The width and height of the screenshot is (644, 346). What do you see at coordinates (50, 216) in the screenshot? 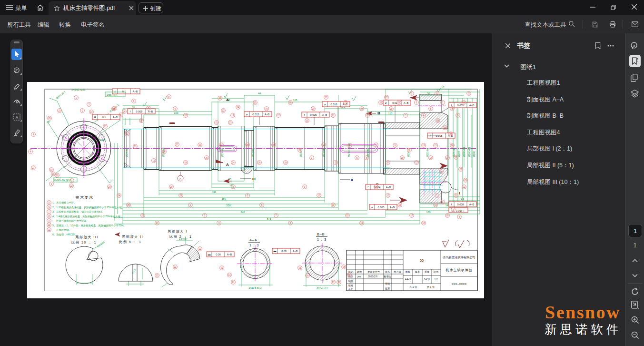
I see `svg-text: 8` at bounding box center [50, 216].